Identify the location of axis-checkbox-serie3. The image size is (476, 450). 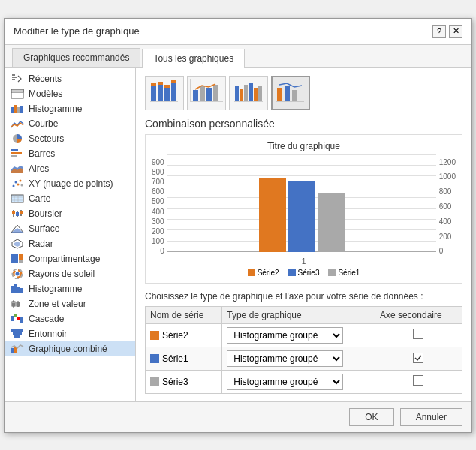
(418, 380).